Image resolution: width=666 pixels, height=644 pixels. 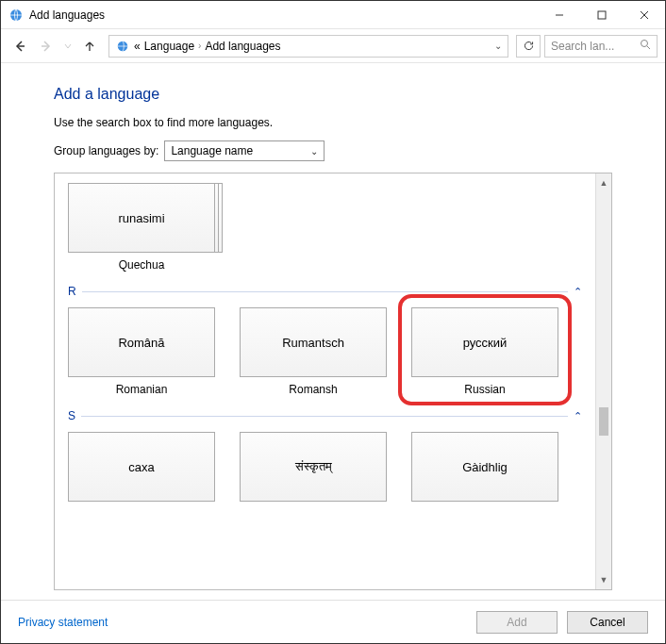 What do you see at coordinates (333, 151) in the screenshot?
I see `group-by-row: Group languages by: Language name ⌄` at bounding box center [333, 151].